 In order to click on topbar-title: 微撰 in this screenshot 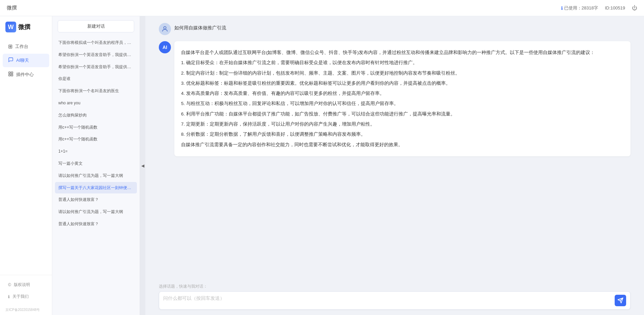, I will do `click(12, 8)`.